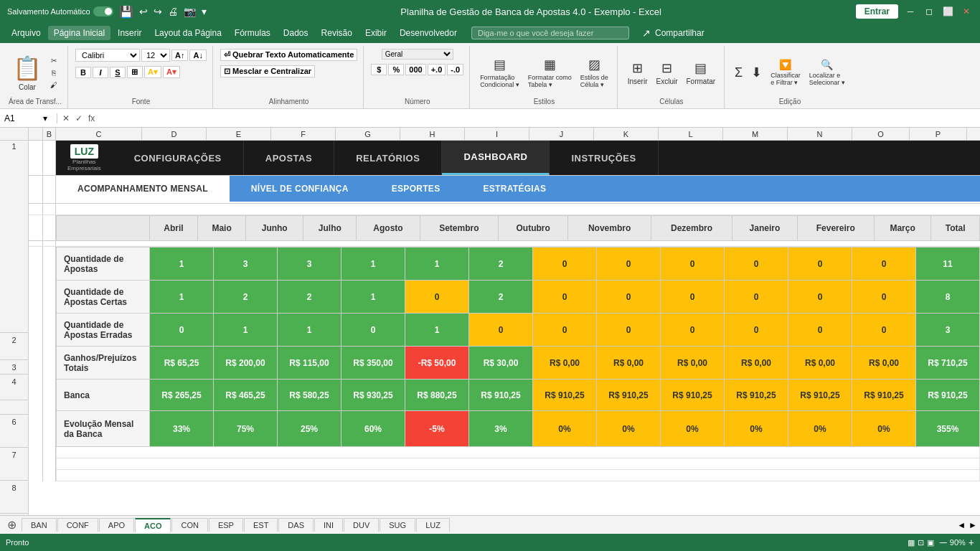 The image size is (980, 551). Describe the element at coordinates (60, 11) in the screenshot. I see `autosave-toggle: Salvamento Automático` at that location.